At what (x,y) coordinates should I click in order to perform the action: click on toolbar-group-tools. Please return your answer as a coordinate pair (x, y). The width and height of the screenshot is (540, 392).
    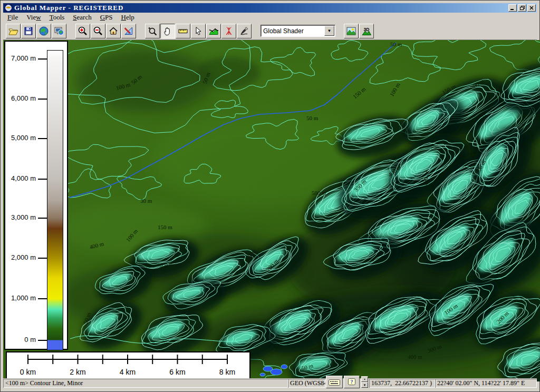
    Looking at the image, I should click on (198, 31).